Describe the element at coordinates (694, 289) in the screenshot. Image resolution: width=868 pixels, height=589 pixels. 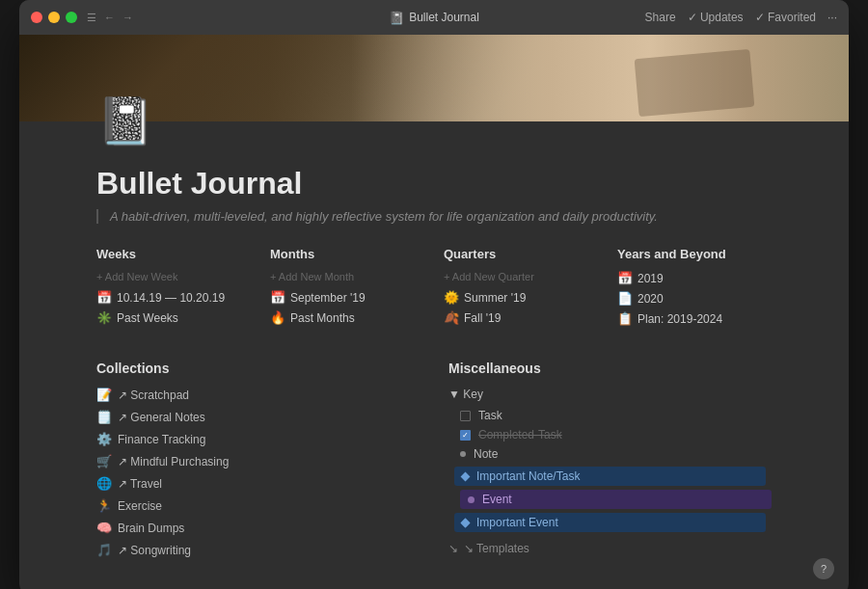
I see `years-column: Years and Beyond 📅 2019 📄 2020 📋 Plan: 2…` at that location.